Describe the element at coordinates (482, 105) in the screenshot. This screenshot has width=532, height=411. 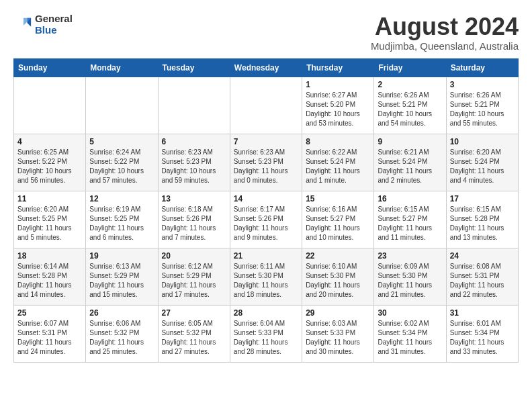
I see `calendar-cell: 3Sunrise: 6:26 AMSunset: 5:21 PMDaylight…` at that location.